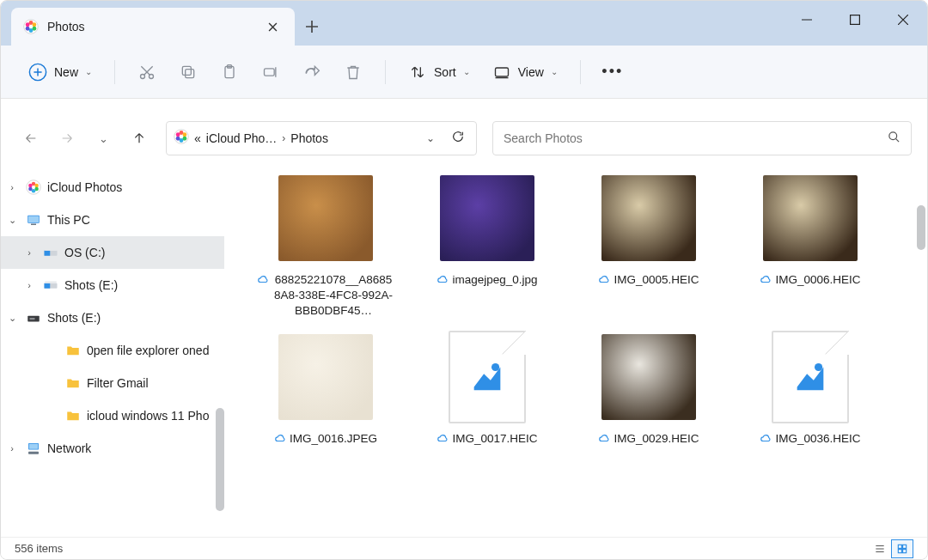 Image resolution: width=928 pixels, height=560 pixels. Describe the element at coordinates (242, 138) in the screenshot. I see `breadcrumb-icloud: iCloud Pho…` at that location.